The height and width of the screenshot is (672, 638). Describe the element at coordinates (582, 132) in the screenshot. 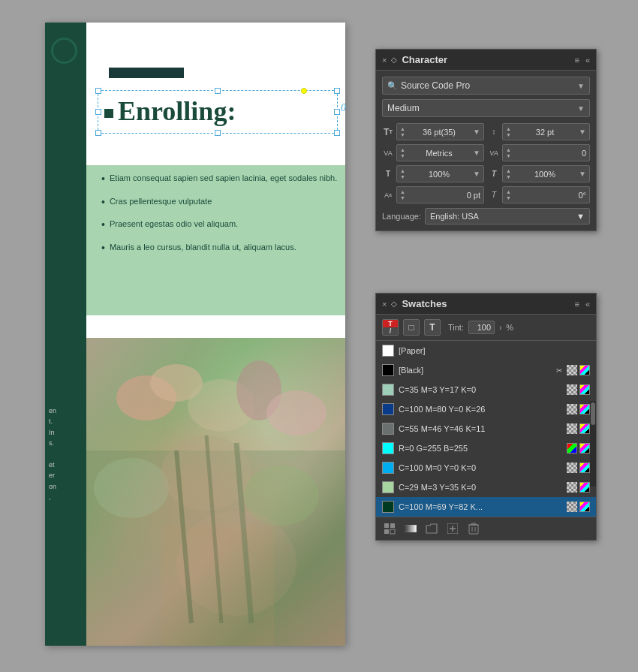

I see `leading-dropdown-icon: ▼` at that location.